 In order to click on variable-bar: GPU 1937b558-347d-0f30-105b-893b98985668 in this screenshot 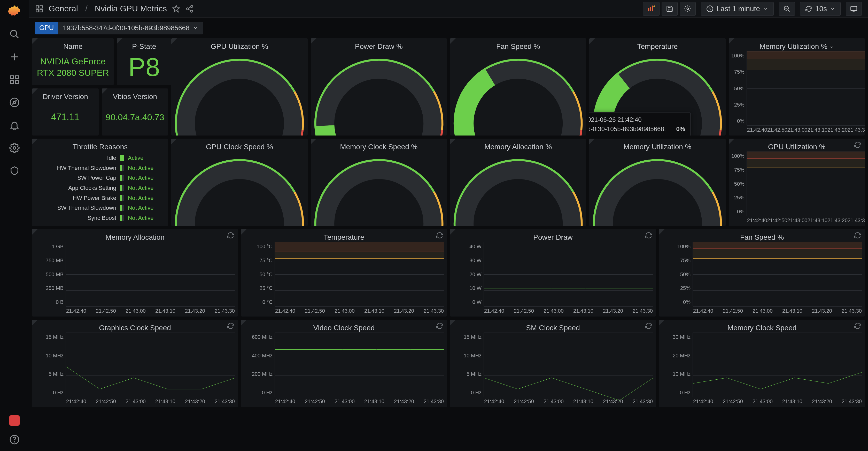, I will do `click(448, 28)`.